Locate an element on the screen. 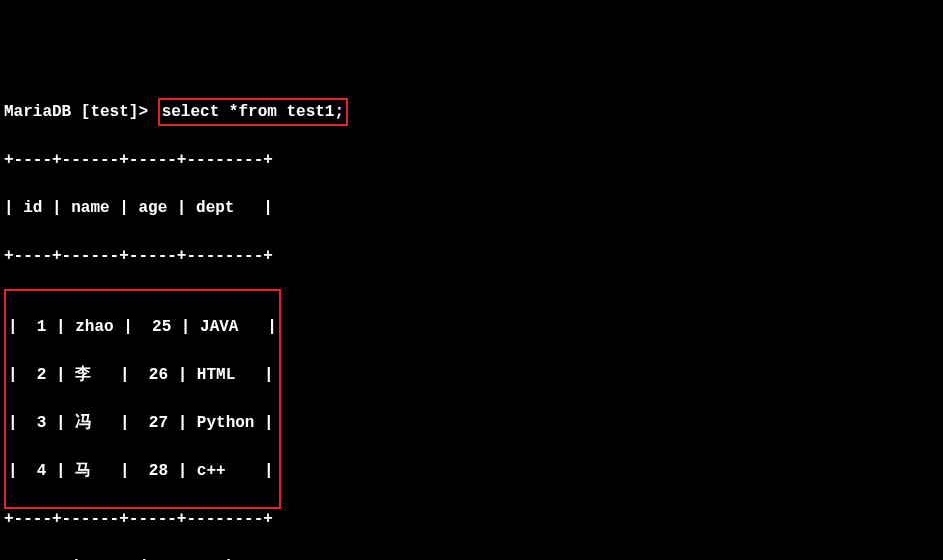 The height and width of the screenshot is (560, 943). status-1: 4 rows in set (0.00 sec) is located at coordinates (472, 557).